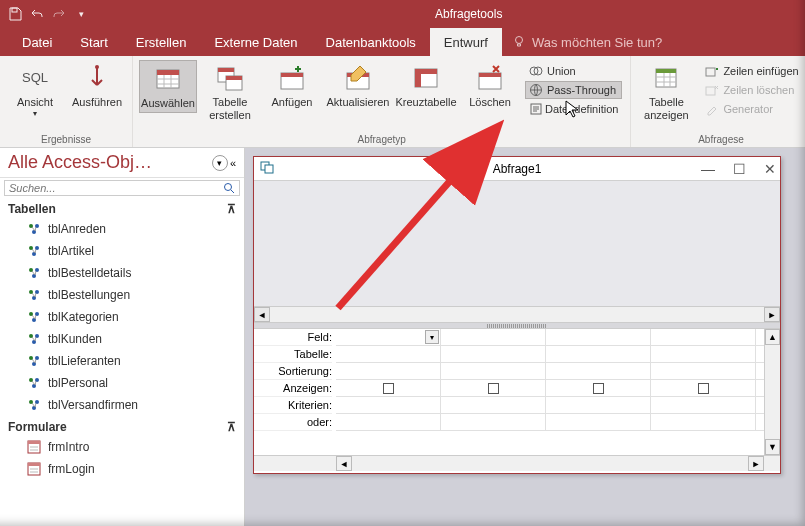 Image resolution: width=805 pixels, height=526 pixels. What do you see at coordinates (293, 354) in the screenshot?
I see `row-label-table: Tabelle:` at bounding box center [293, 354].